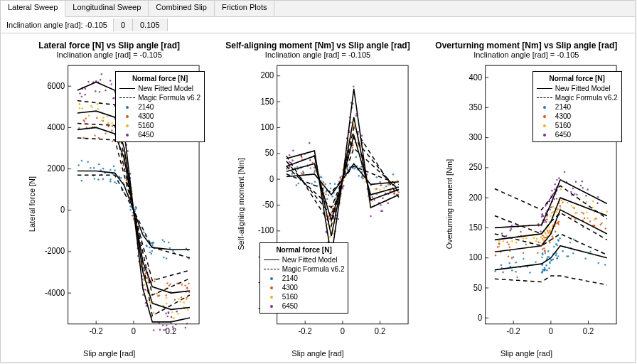 Image resolution: width=637 pixels, height=364 pixels. Describe the element at coordinates (109, 46) in the screenshot. I see `plot-title: Lateral force [N] vs Slip angle [rad]` at that location.